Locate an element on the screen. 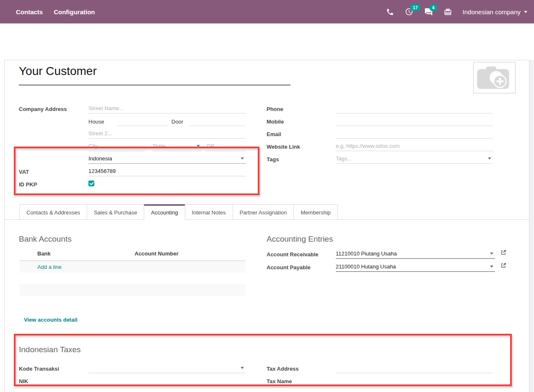 The width and height of the screenshot is (534, 392). vat-label: VAT is located at coordinates (24, 172).